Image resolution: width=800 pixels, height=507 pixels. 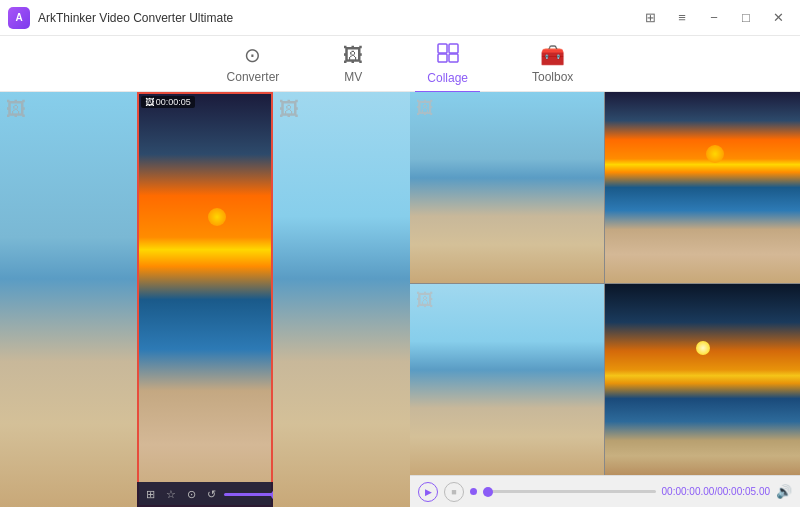 What do you see at coordinates (716, 492) in the screenshot?
I see `right-time-display: 00:00:00.00/00:00:05.00` at bounding box center [716, 492].